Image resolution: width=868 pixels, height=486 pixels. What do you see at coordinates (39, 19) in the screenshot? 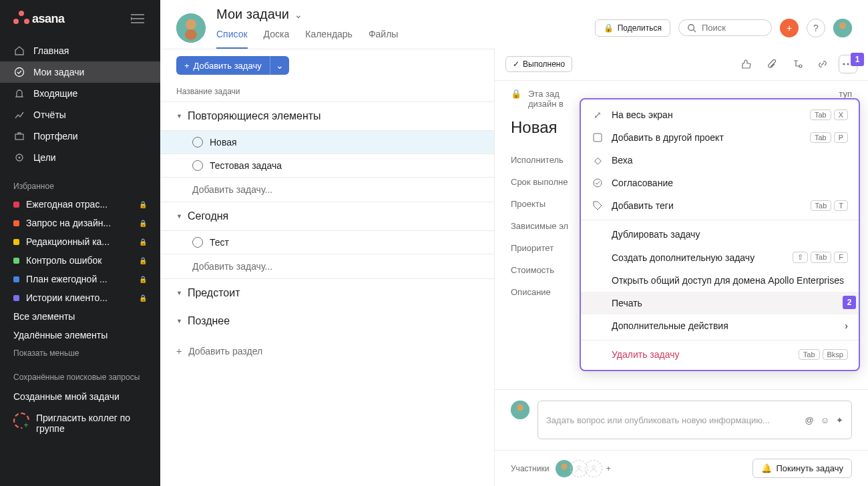
I see `logo: asana` at bounding box center [39, 19].